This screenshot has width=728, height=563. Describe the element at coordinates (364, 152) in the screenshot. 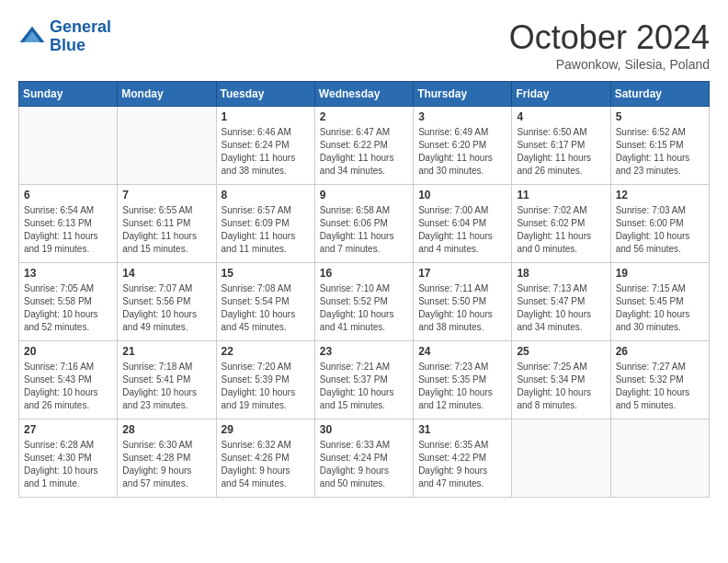

I see `day-info: Sunrise: 6:47 AM Sunset: 6:22 PM Dayligh…` at that location.